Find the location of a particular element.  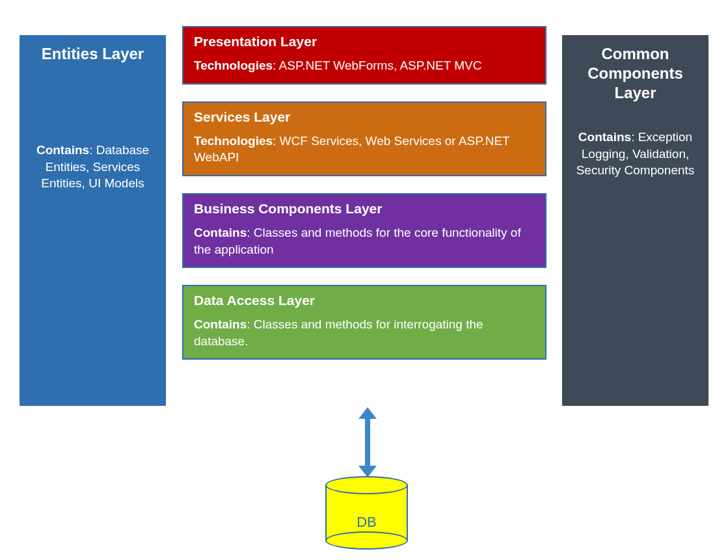

data-access-body: Contains: Classes and methods for interr… is located at coordinates (364, 333).